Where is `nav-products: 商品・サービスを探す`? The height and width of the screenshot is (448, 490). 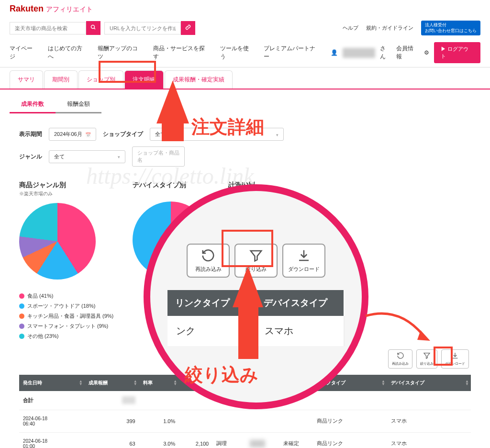 nav-products: 商品・サービスを探す is located at coordinates (182, 53).